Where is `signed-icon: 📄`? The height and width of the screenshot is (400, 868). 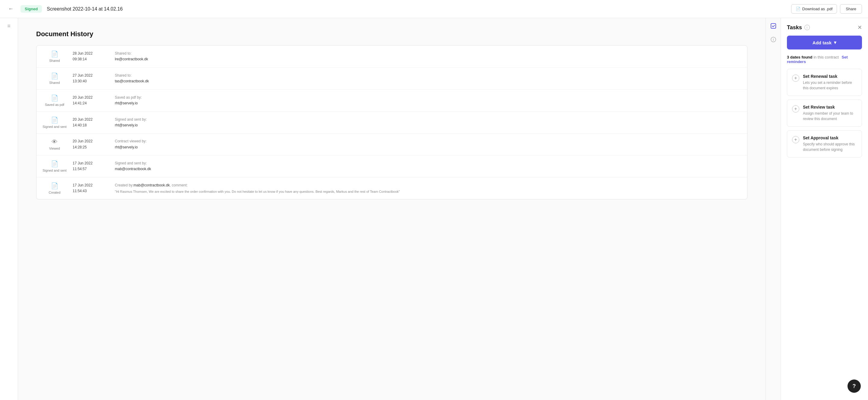 signed-icon: 📄 is located at coordinates (55, 120).